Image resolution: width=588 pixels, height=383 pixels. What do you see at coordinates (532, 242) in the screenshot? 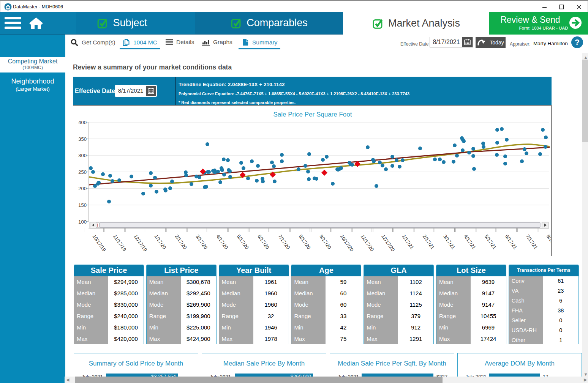
I see `svg-text: 7/17/21` at bounding box center [532, 242].